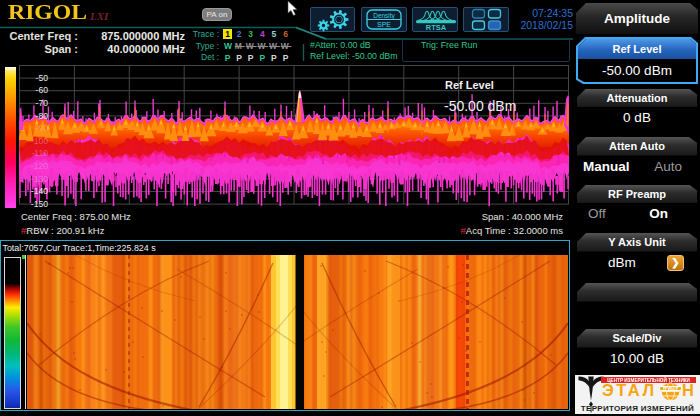  Describe the element at coordinates (384, 24) in the screenshot. I see `svg-text: SPE` at that location.